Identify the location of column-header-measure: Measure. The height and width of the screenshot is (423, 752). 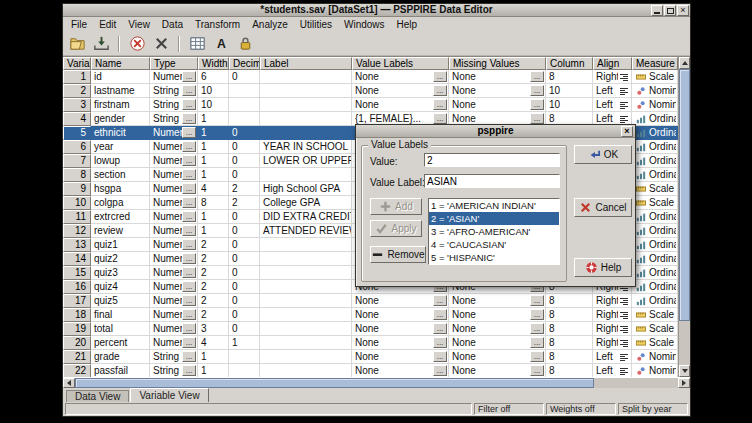
(655, 64).